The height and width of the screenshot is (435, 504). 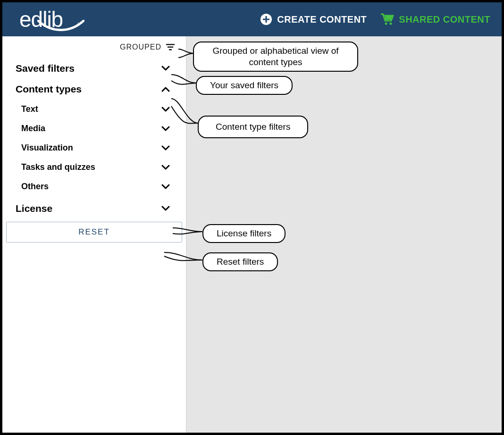 I want to click on content-type-label: Text, so click(x=30, y=109).